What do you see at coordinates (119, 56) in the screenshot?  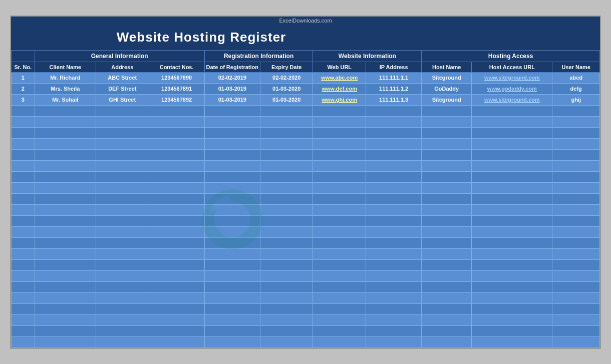 I see `general-info-header: General Information` at bounding box center [119, 56].